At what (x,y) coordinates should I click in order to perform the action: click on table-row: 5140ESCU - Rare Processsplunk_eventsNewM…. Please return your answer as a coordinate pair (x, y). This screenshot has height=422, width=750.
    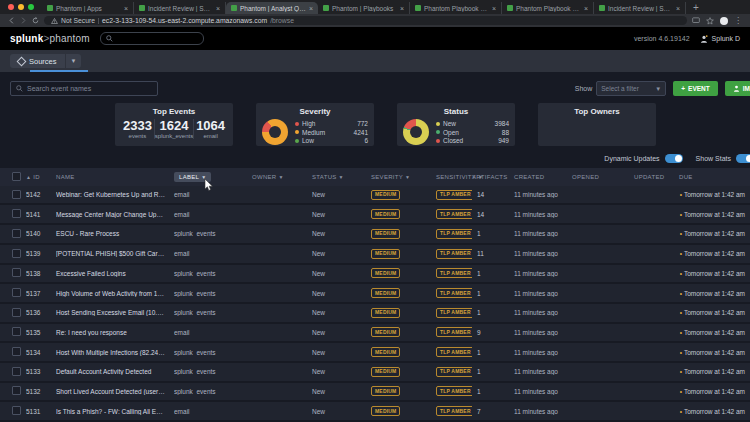
    Looking at the image, I should click on (375, 235).